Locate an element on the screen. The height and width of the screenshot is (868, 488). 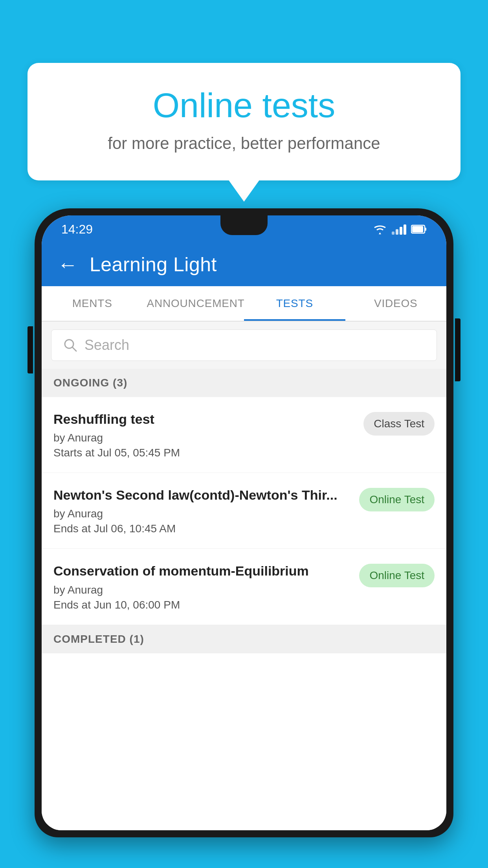
speech-bubble: Online tests for more practice, better p… is located at coordinates (244, 122).